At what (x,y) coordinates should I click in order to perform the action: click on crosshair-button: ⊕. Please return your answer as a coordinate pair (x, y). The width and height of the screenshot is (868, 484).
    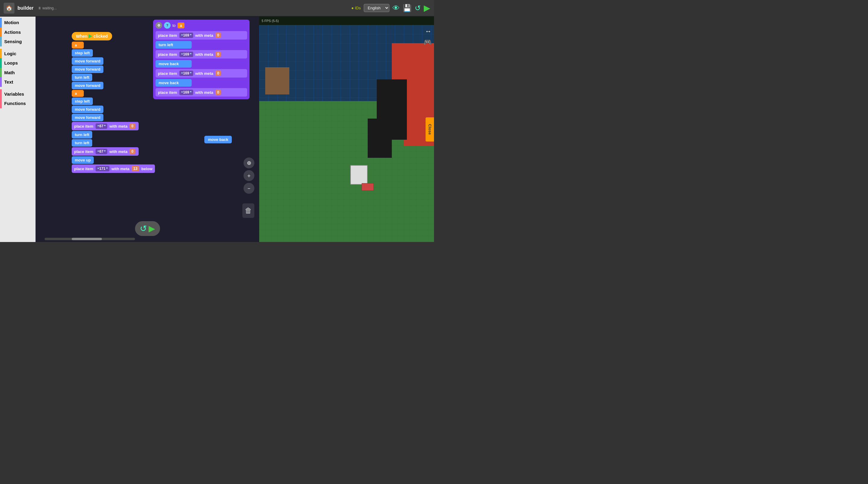
    Looking at the image, I should click on (249, 163).